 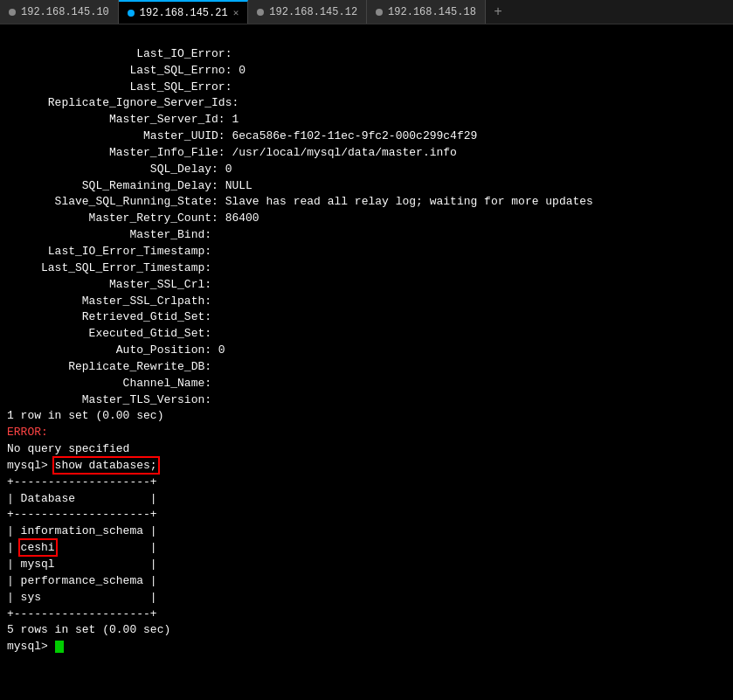 I want to click on terminal-line: Replicate_Ignore_Server_Ids:, so click(x=367, y=103).